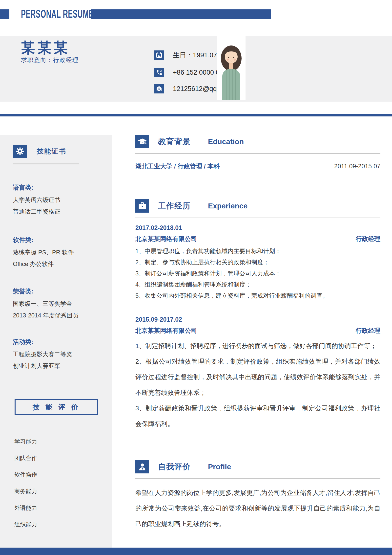 Image resolution: width=392 pixels, height=555 pixels. What do you see at coordinates (159, 56) in the screenshot?
I see `svg-text: 11` at bounding box center [159, 56].